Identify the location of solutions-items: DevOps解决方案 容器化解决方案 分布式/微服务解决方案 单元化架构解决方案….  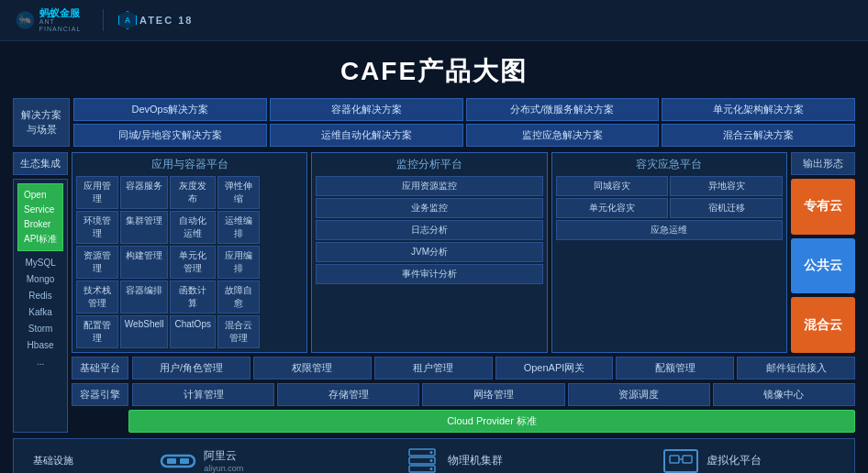
(462, 123).